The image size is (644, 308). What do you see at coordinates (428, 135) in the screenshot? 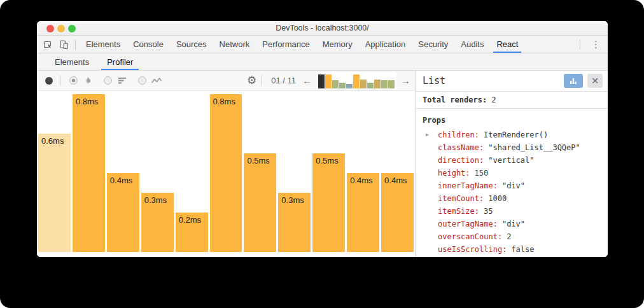
I see `disclosure-triangle-icon: ▶` at bounding box center [428, 135].